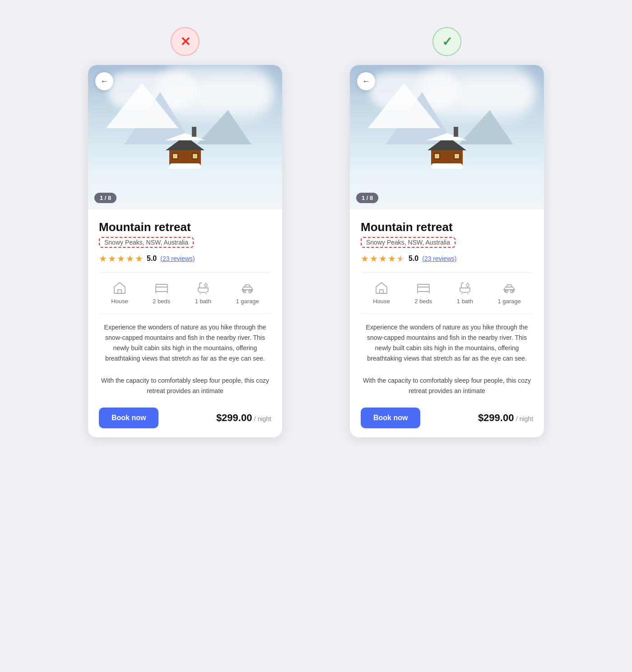 The height and width of the screenshot is (672, 632). Describe the element at coordinates (525, 419) in the screenshot. I see `right-price-suffix: / night` at that location.